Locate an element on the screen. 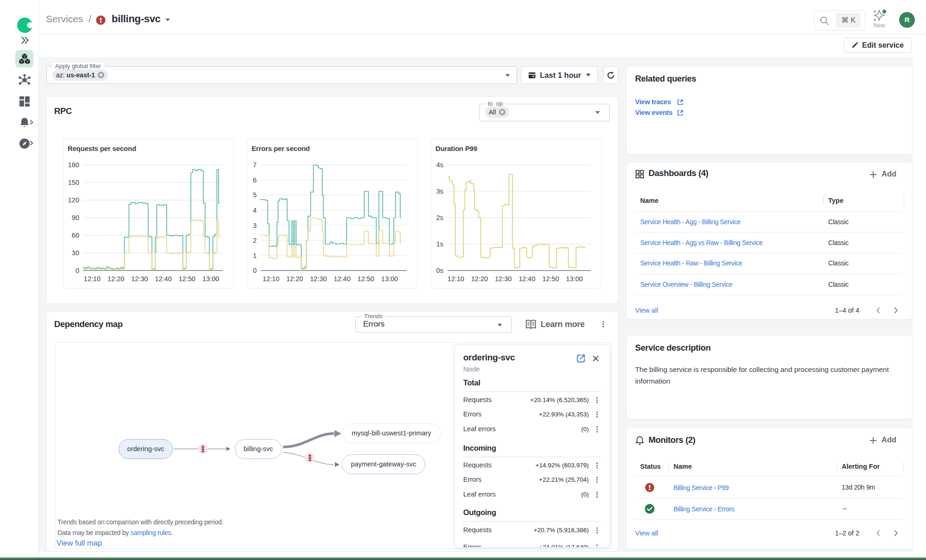  svg-text: 180 is located at coordinates (74, 165).